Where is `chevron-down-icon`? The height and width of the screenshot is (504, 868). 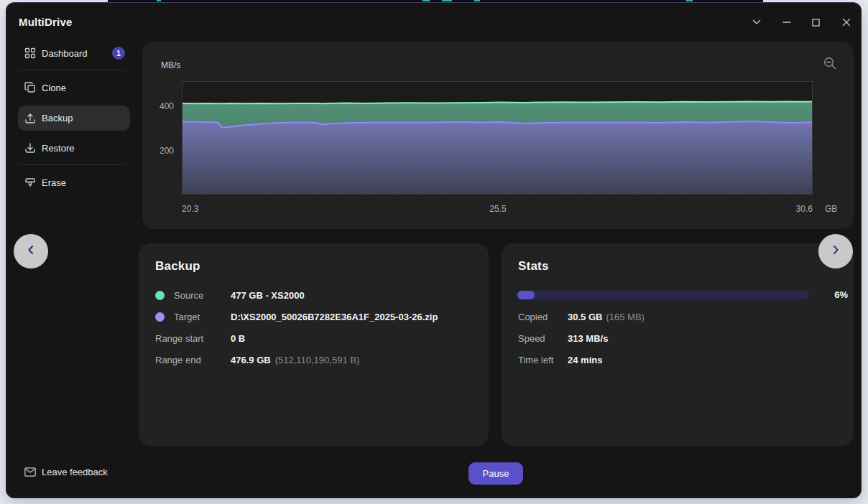 chevron-down-icon is located at coordinates (757, 22).